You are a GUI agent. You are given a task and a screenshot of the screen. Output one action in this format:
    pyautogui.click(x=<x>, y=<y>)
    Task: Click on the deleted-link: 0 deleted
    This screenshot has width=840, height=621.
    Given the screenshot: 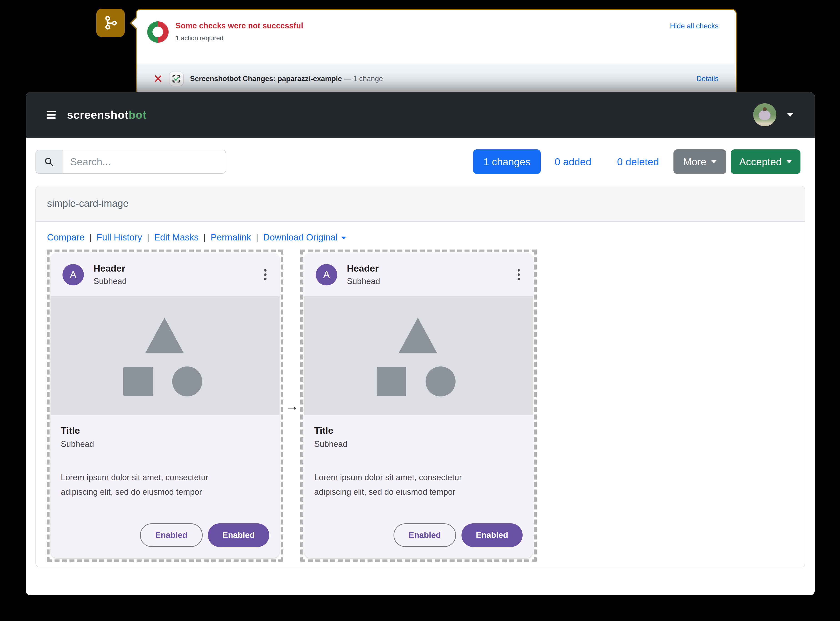 What is the action you would take?
    pyautogui.click(x=638, y=162)
    